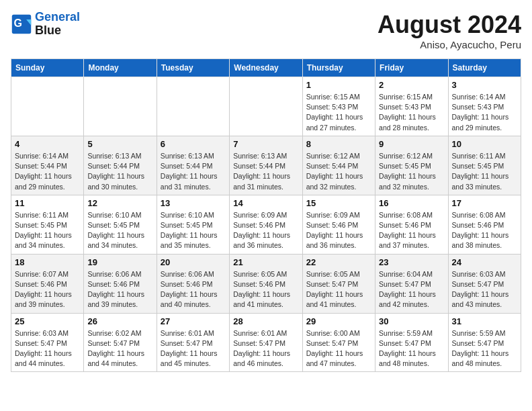  I want to click on day-number: 1, so click(339, 85).